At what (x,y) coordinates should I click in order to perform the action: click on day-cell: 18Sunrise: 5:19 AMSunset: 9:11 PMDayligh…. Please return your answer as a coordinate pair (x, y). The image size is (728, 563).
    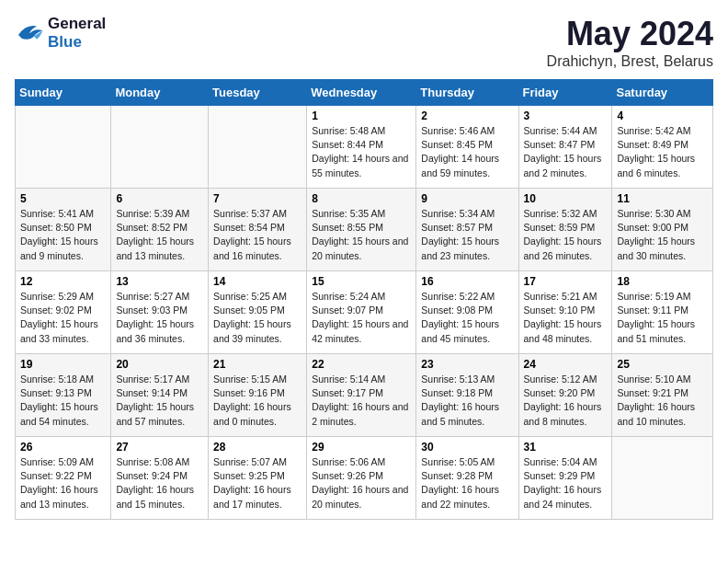
    Looking at the image, I should click on (663, 313).